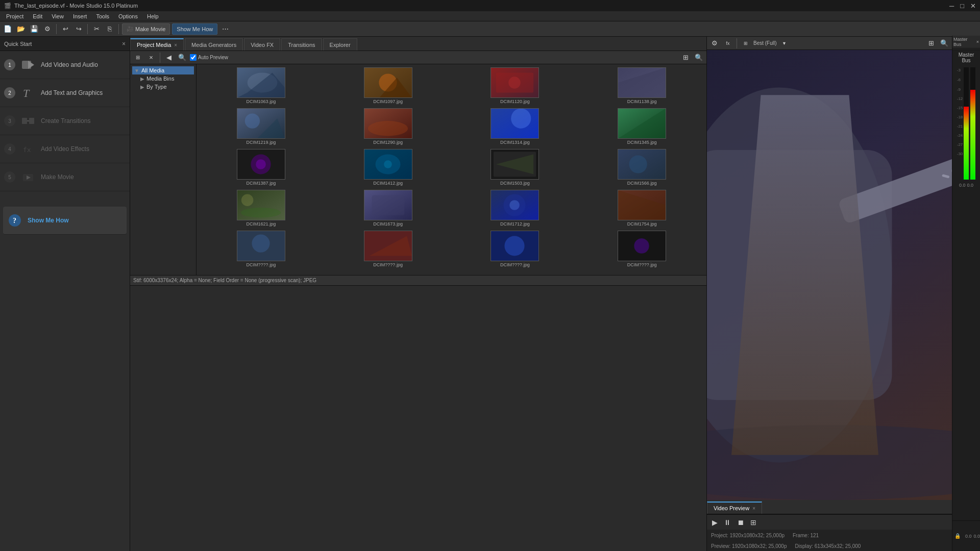  What do you see at coordinates (388, 249) in the screenshot?
I see `thumb-extra-2: DCIM????.jpg` at bounding box center [388, 249].